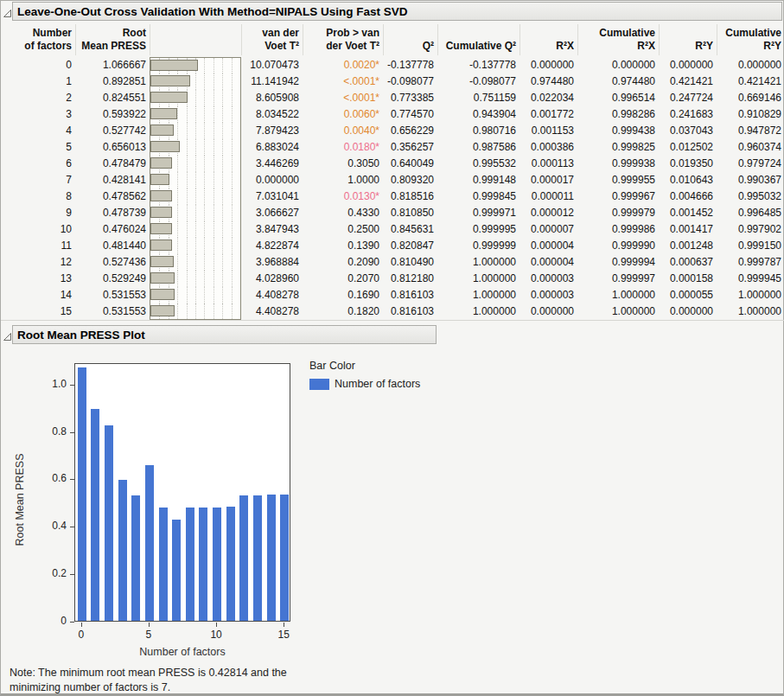 Image resolution: width=784 pixels, height=696 pixels. Describe the element at coordinates (618, 278) in the screenshot. I see `cell-cum-r2x: 0.999997` at that location.